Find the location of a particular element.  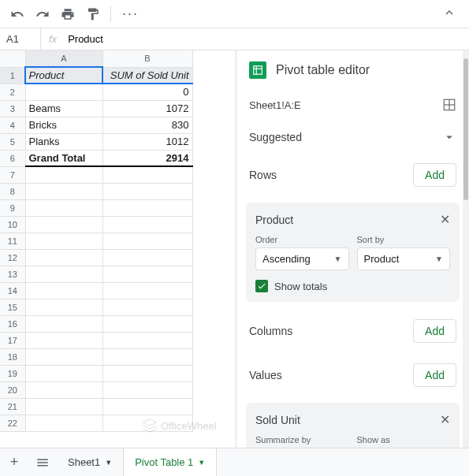

formula-input is located at coordinates (266, 39).